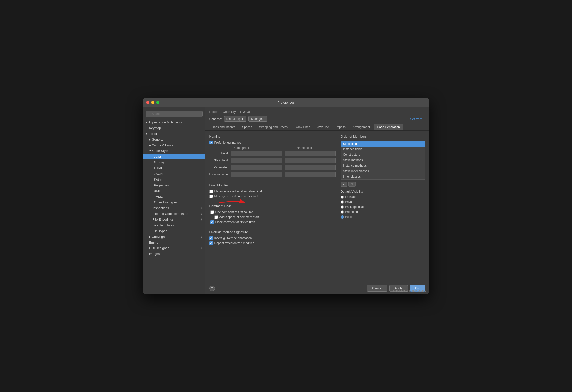 This screenshot has width=572, height=392. What do you see at coordinates (174, 237) in the screenshot?
I see `sidebar-item-copyright: ▶ Copyright ⚙` at bounding box center [174, 237].